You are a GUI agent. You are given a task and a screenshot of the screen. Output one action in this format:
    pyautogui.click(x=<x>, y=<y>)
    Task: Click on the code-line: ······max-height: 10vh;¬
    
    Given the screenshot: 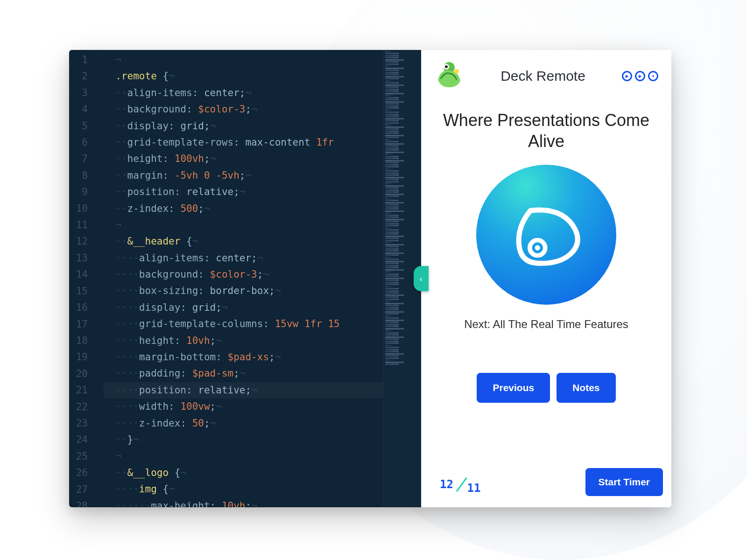 What is the action you would take?
    pyautogui.click(x=262, y=503)
    